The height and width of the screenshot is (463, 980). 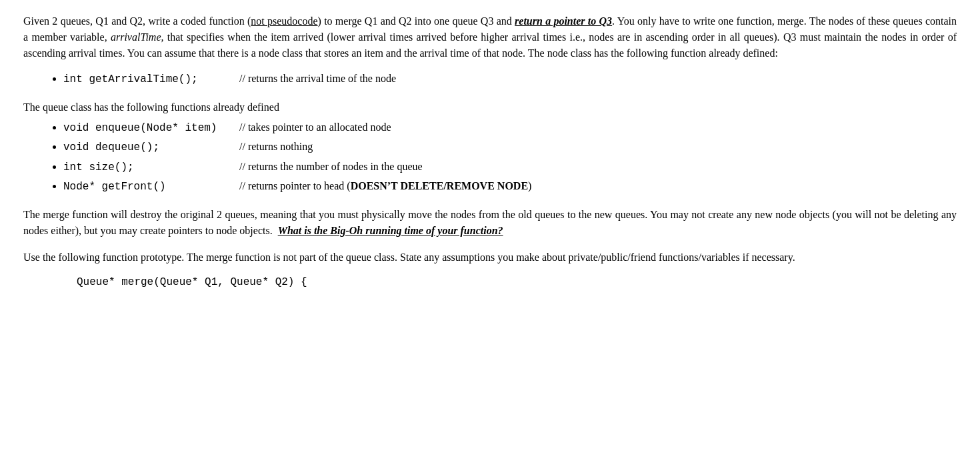 I want to click on queue-func-comment-2: // returns the number of nodes in the qu…, so click(x=331, y=167).